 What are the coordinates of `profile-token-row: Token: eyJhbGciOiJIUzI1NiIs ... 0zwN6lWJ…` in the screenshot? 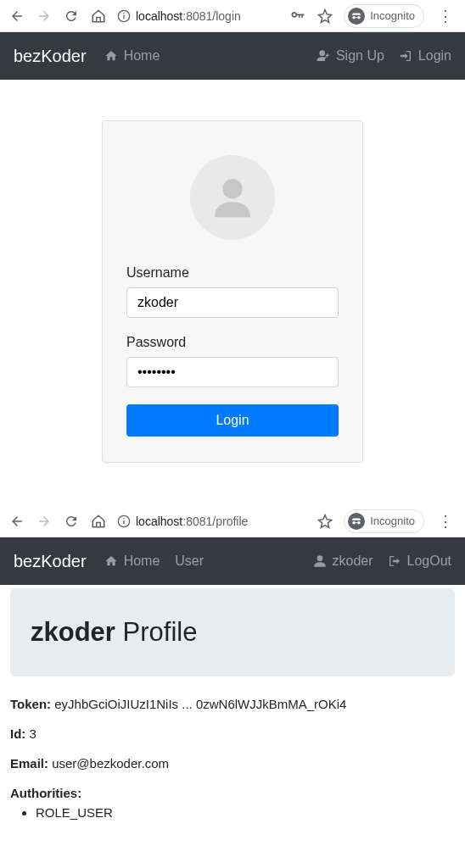 It's located at (232, 704).